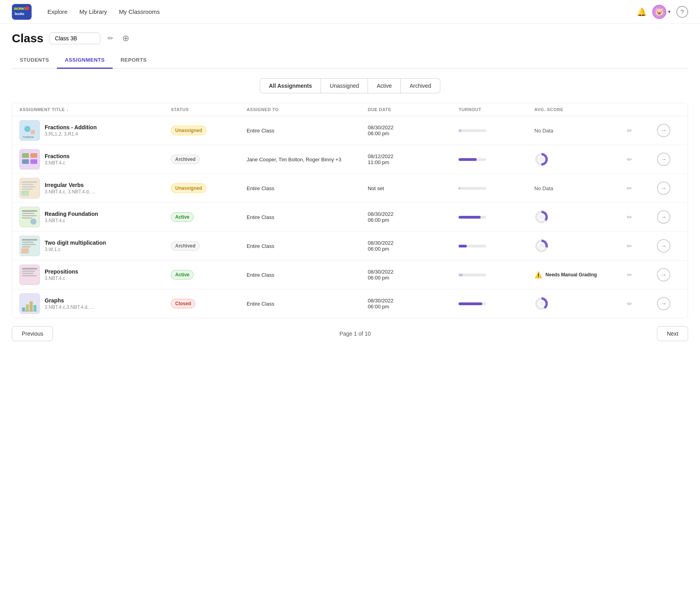 This screenshot has height=593, width=700. What do you see at coordinates (58, 12) in the screenshot?
I see `nav-explore: Explore` at bounding box center [58, 12].